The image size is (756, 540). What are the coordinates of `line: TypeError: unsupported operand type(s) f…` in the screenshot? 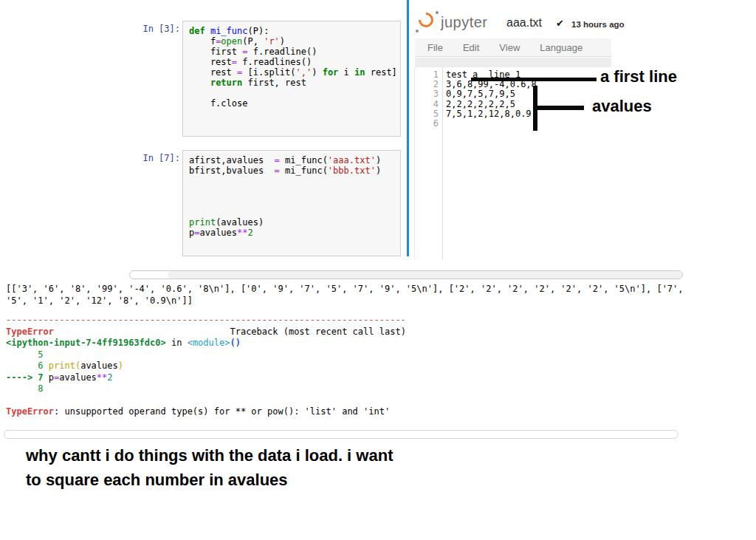 It's located at (206, 412).